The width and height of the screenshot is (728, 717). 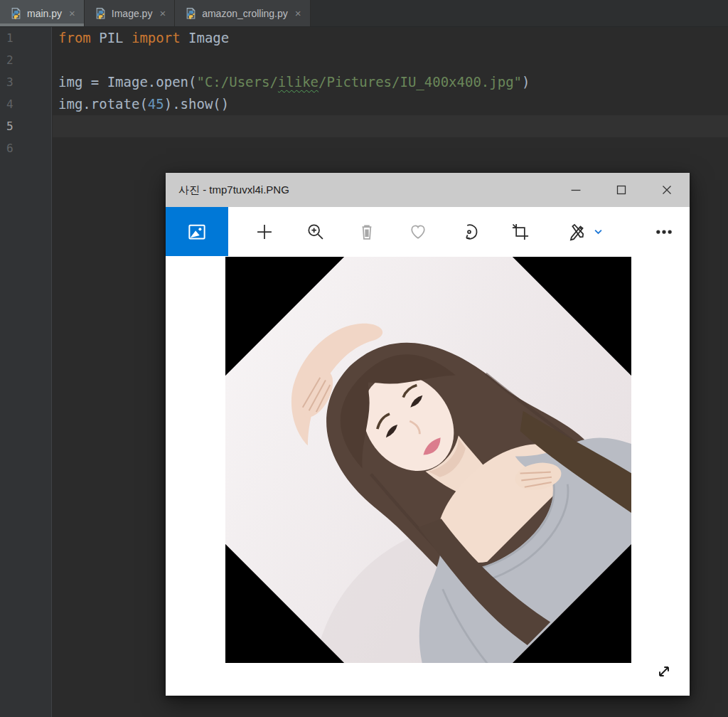 What do you see at coordinates (664, 232) in the screenshot?
I see `see-more-icon` at bounding box center [664, 232].